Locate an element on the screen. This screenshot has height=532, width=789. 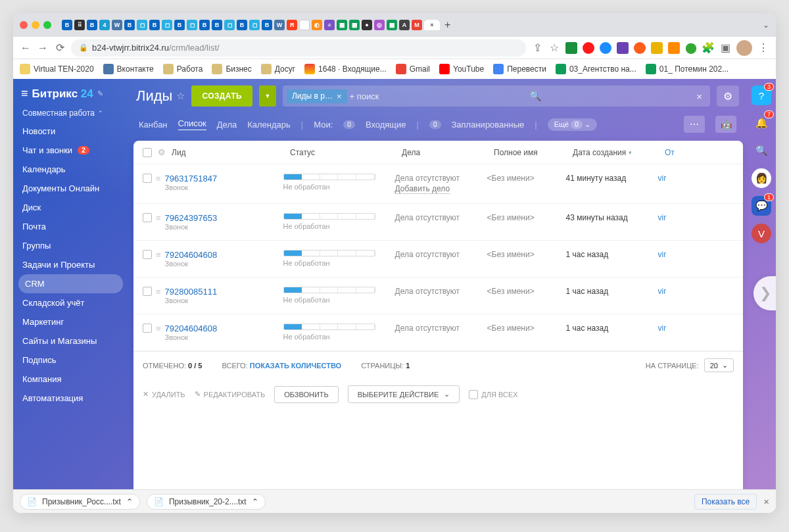
new-tab-button: + is located at coordinates (447, 25).